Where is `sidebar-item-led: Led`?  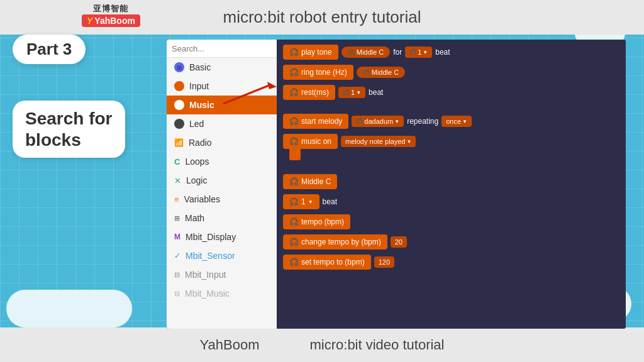 sidebar-item-led: Led is located at coordinates (221, 124).